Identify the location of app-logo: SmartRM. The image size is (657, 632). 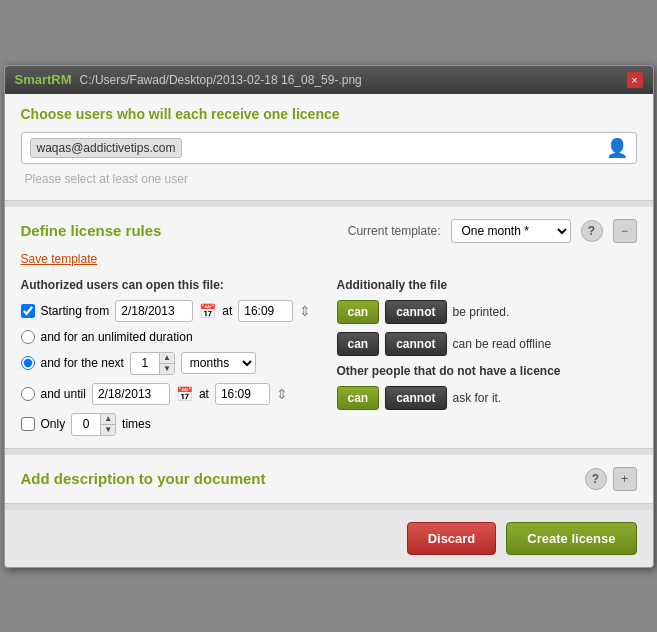
(44, 80).